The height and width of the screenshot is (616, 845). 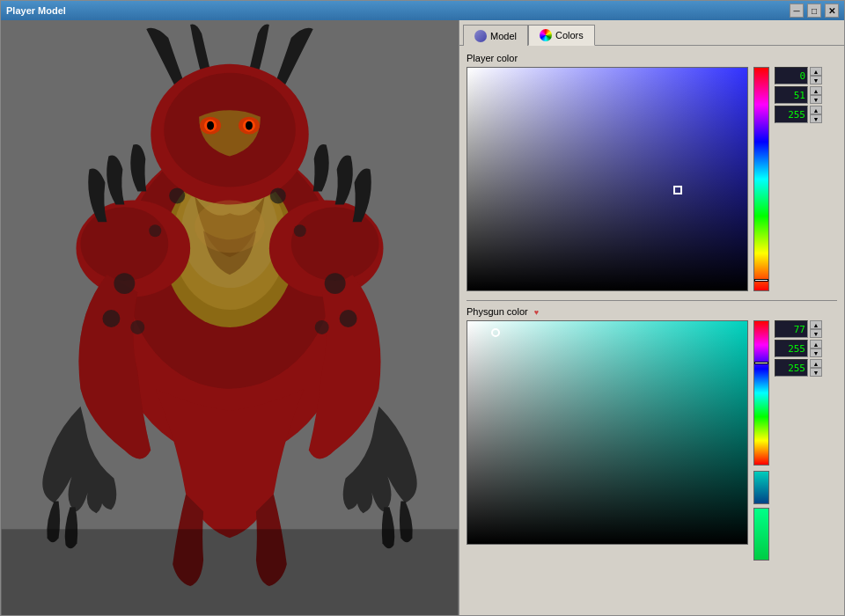 What do you see at coordinates (569, 35) in the screenshot?
I see `tab-colors-label: Colors` at bounding box center [569, 35].